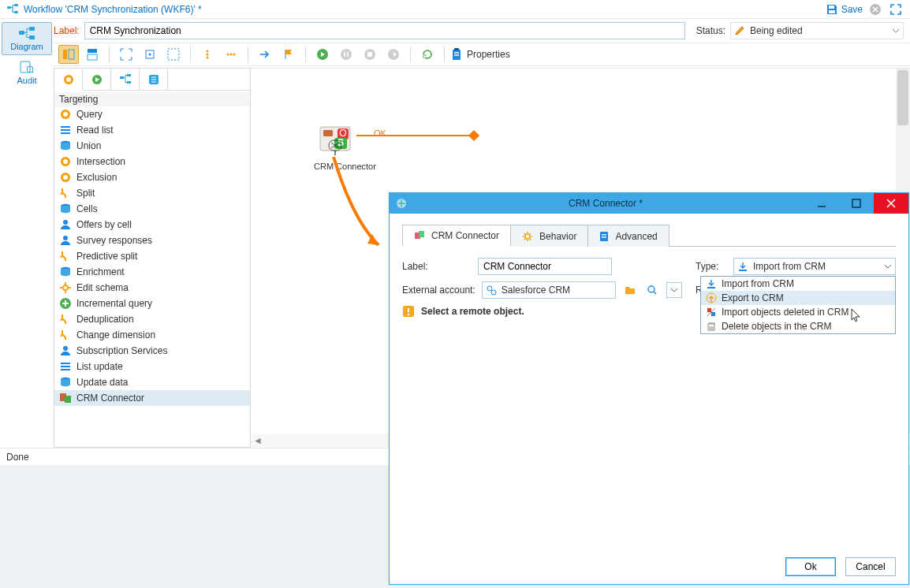  What do you see at coordinates (549, 236) in the screenshot?
I see `tab-behavior: Behavior` at bounding box center [549, 236].